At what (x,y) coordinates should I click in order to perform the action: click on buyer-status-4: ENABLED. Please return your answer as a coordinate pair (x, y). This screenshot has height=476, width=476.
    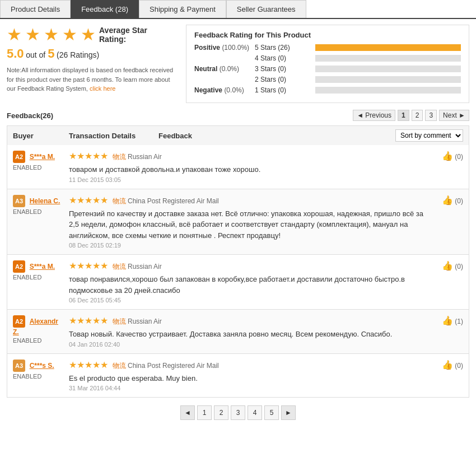
    Looking at the image, I should click on (38, 376).